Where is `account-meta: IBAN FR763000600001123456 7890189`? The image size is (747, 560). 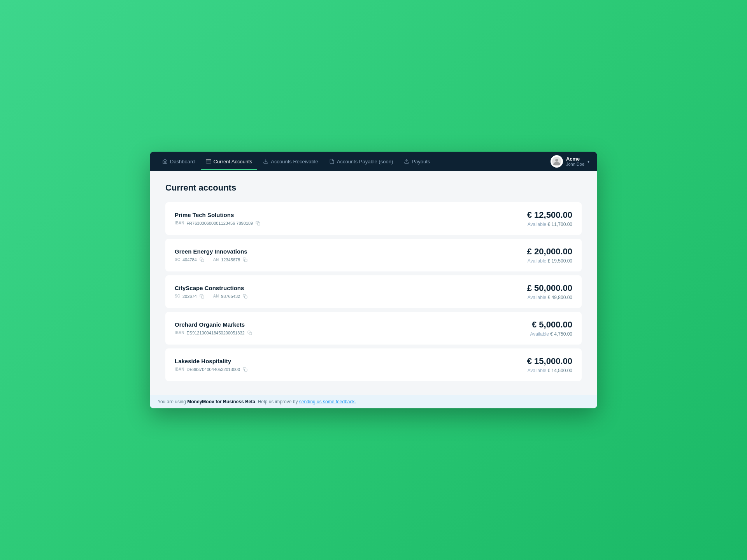
account-meta: IBAN FR763000600001123456 7890189 is located at coordinates (218, 223).